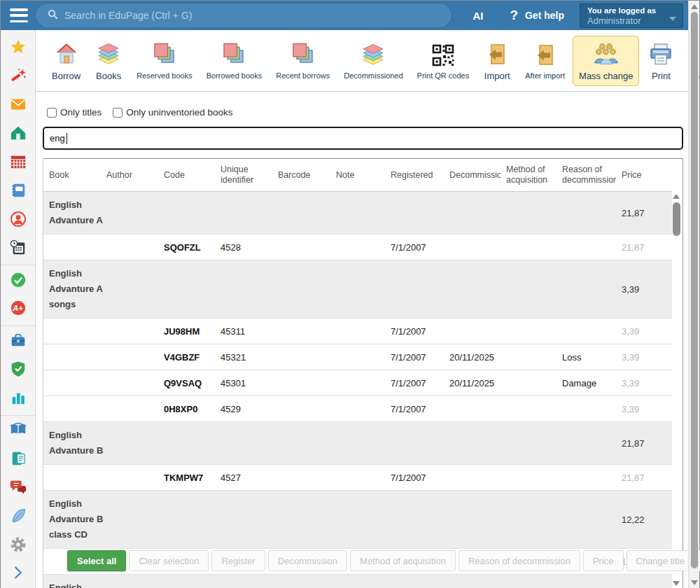 The height and width of the screenshot is (588, 700). Describe the element at coordinates (403, 561) in the screenshot. I see `method-of-acquisition-button: Method of acquisition` at that location.